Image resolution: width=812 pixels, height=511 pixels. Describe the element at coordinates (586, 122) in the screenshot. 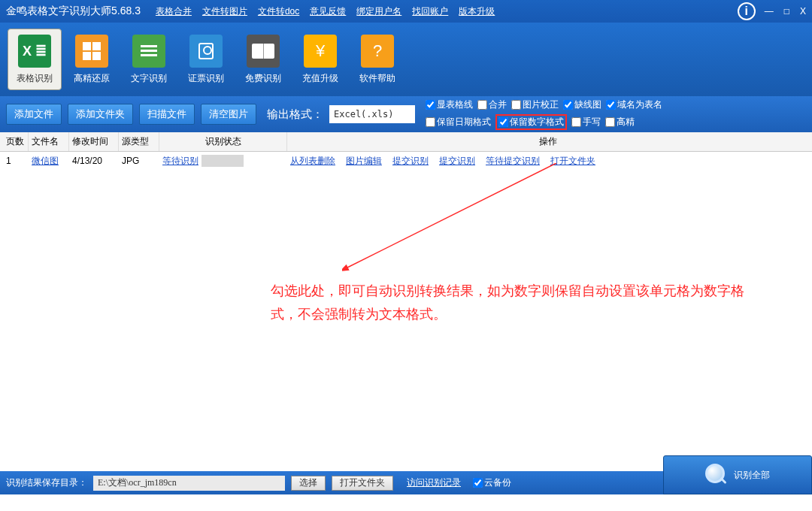

I see `check-r2-2: 手写` at that location.